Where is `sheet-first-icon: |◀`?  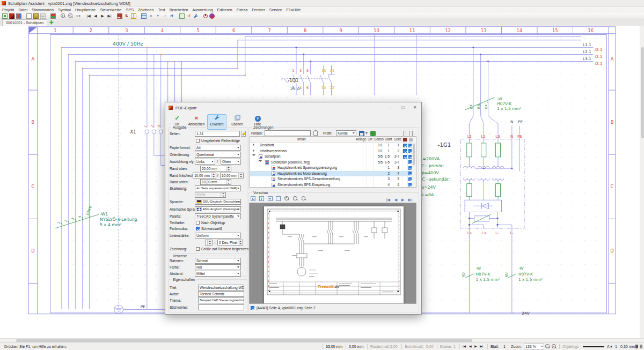 sheet-first-icon: |◀ is located at coordinates (464, 346).